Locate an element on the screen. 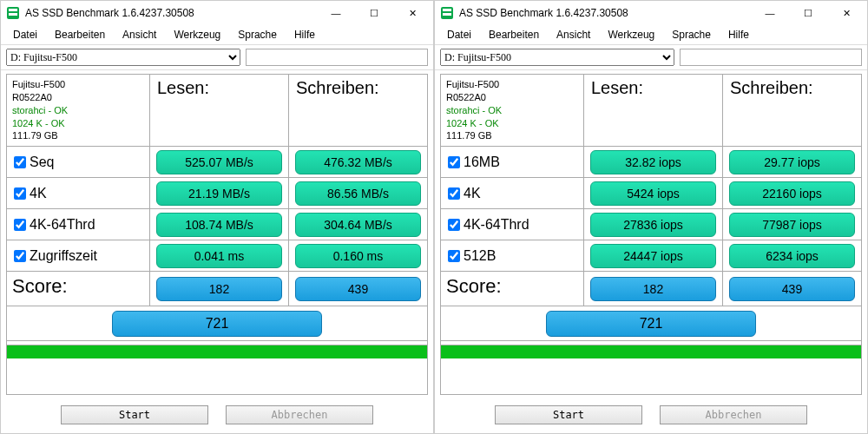 The image size is (868, 434). check-seq is located at coordinates (20, 162).